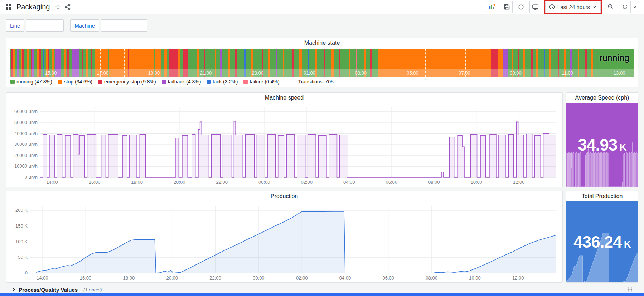 The height and width of the screenshot is (296, 644). Describe the element at coordinates (137, 182) in the screenshot. I see `svg-text: 18:00` at that location.